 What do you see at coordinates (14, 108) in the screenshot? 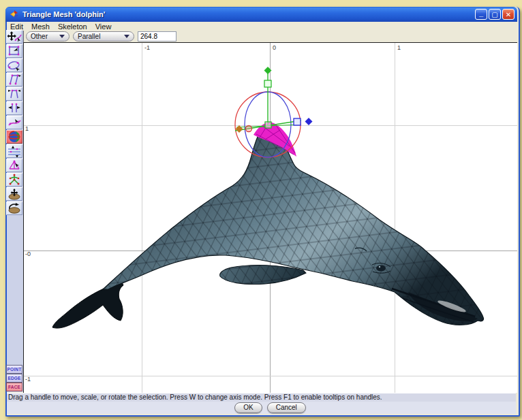
I see `thicken-selection-tool` at bounding box center [14, 108].